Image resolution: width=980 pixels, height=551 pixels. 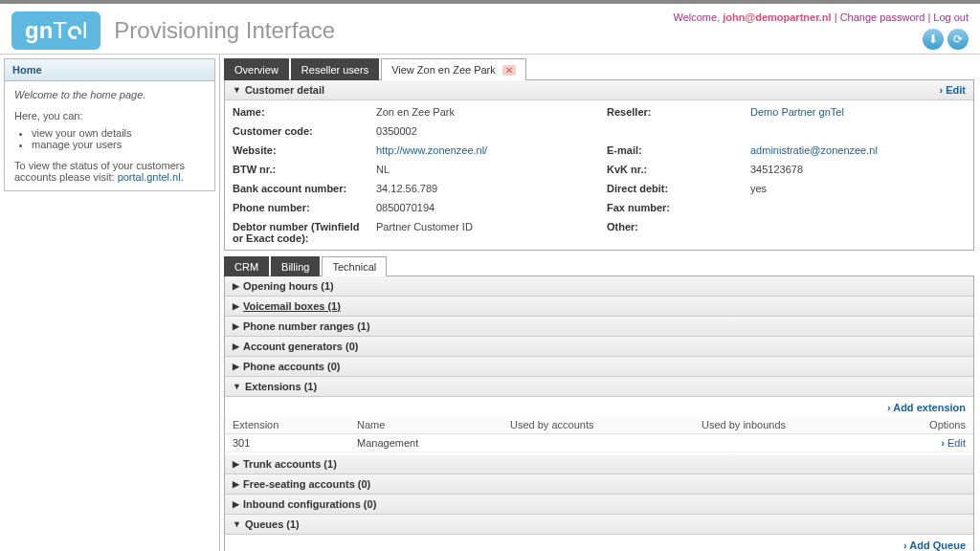 I want to click on tab-overview: Overview, so click(x=256, y=69).